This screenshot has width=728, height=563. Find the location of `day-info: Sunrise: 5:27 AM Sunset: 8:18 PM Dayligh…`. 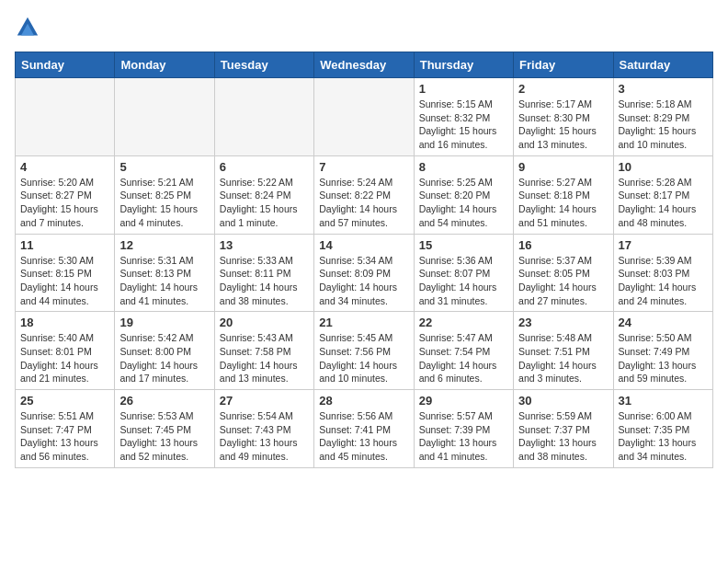

day-info: Sunrise: 5:27 AM Sunset: 8:18 PM Dayligh… is located at coordinates (563, 202).